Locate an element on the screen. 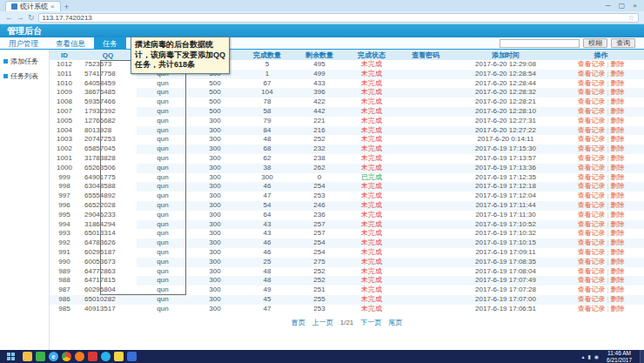  sidebar-item-0: 添加任务 is located at coordinates (24, 61).